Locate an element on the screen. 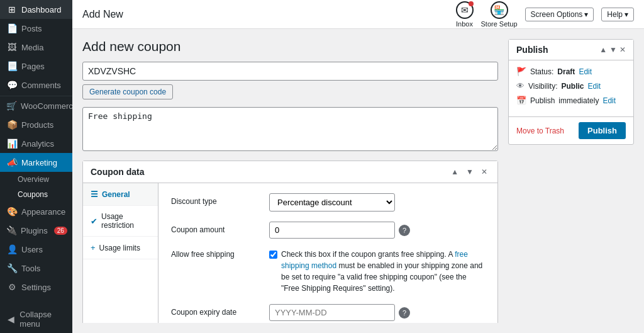 Image resolution: width=644 pixels, height=333 pixels. sidebar-item-label: Dashboard is located at coordinates (42, 10).